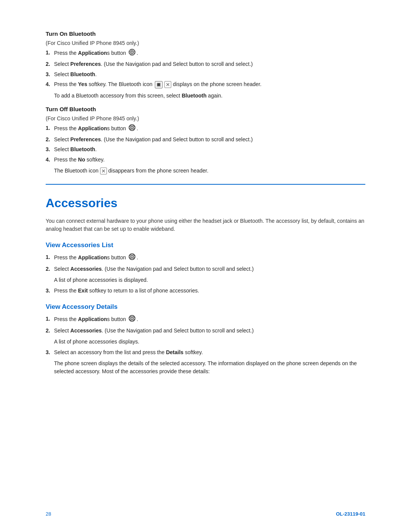  What do you see at coordinates (206, 352) in the screenshot?
I see `vad-step-3: 3. Select an accessory from the list and…` at bounding box center [206, 352].